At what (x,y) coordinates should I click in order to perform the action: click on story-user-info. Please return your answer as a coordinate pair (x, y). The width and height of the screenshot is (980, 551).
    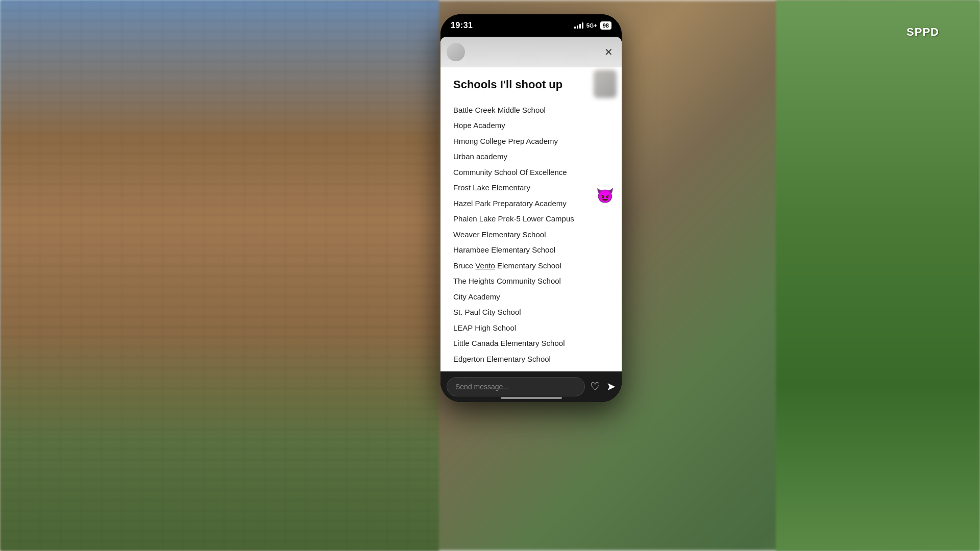
    Looking at the image, I should click on (456, 52).